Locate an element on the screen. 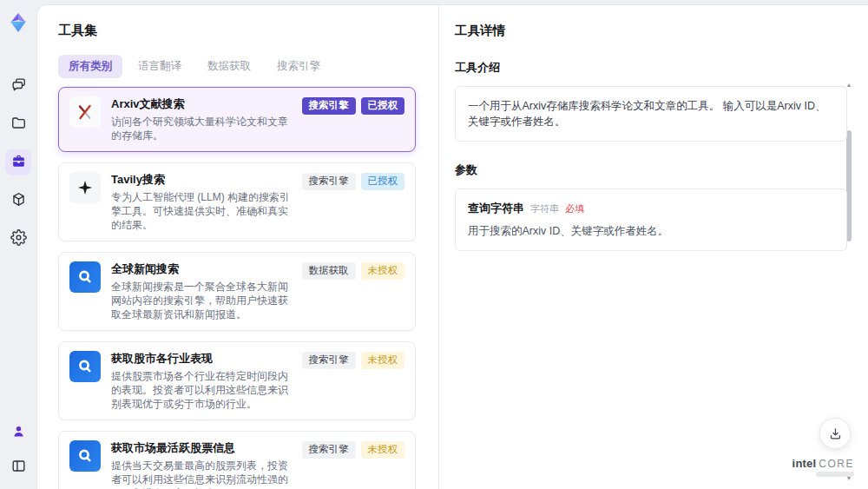 The height and width of the screenshot is (489, 868). chat-icon is located at coordinates (19, 87).